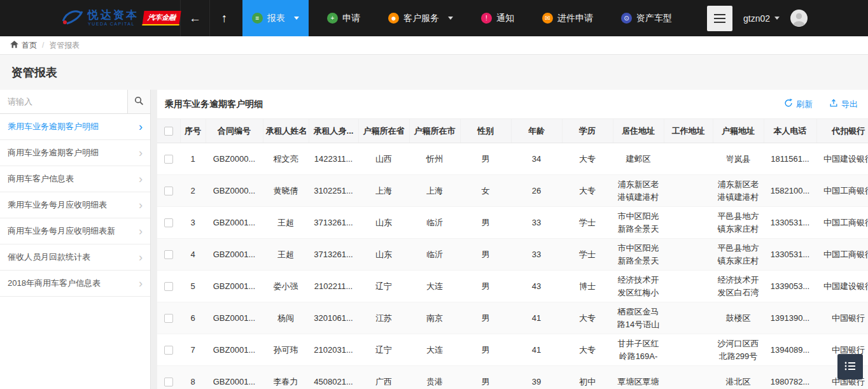 This screenshot has width=868, height=389. I want to click on cell-name: 娄小强, so click(286, 286).